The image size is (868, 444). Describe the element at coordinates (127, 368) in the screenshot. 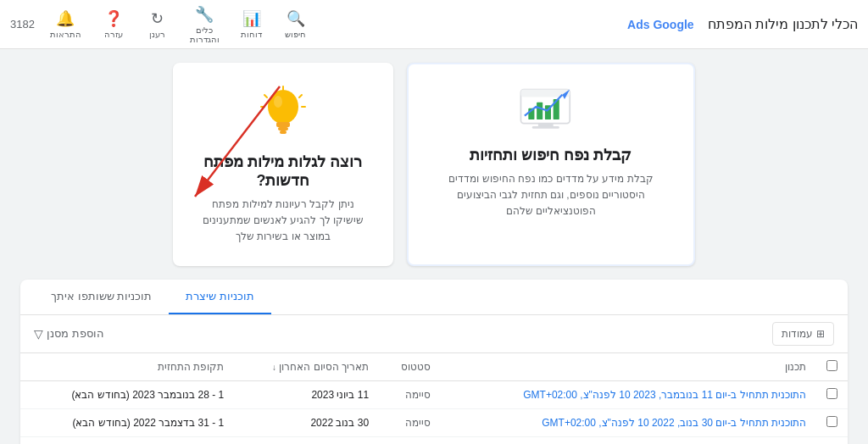

I see `th-period: תקופת התחזית` at that location.